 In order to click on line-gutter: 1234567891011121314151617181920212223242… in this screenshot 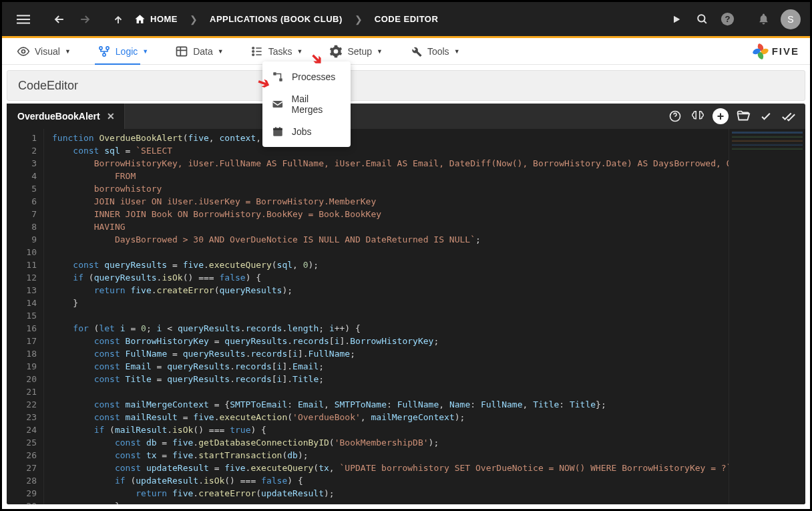, I will do `click(25, 317)`.